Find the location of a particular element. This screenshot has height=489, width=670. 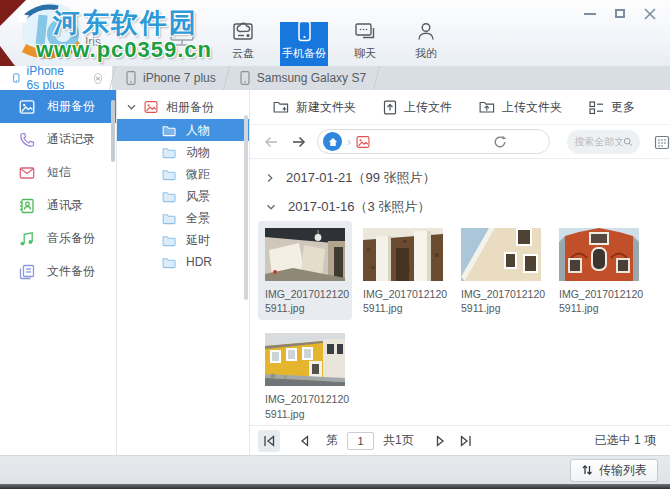

tree-item-landscape: 风景 is located at coordinates (183, 196).